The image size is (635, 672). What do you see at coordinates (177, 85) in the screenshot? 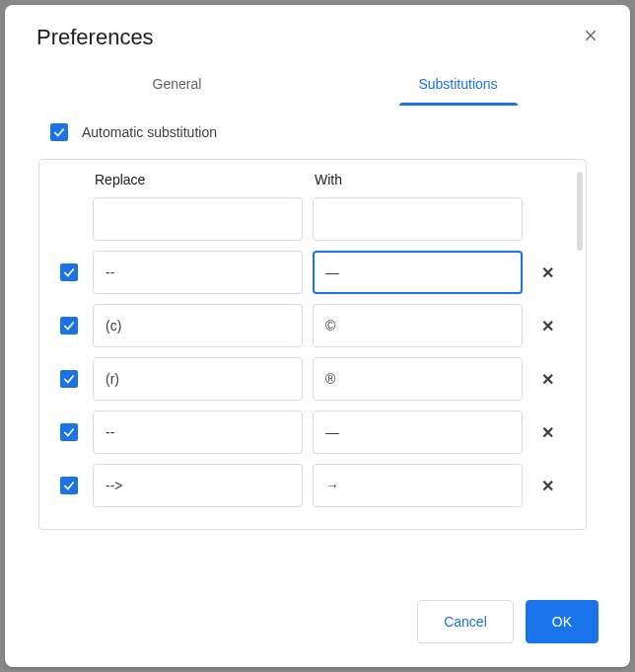
I see `tab-general: General` at bounding box center [177, 85].